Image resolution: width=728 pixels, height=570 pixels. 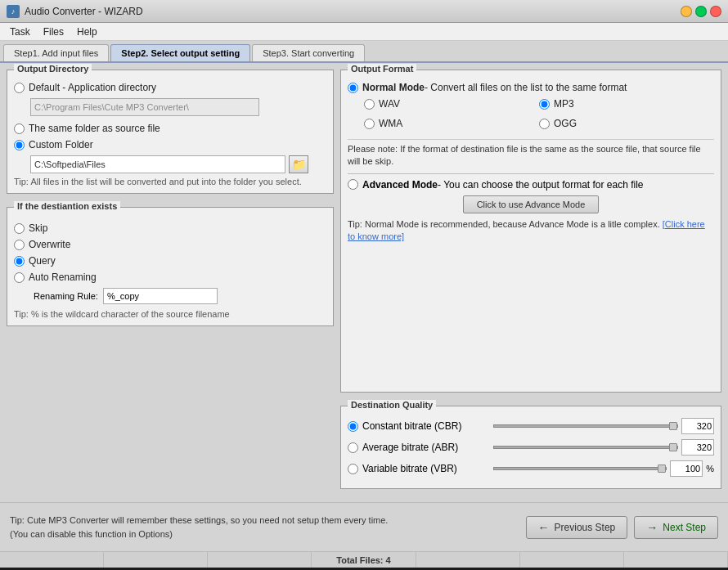 I want to click on tab-bar: Step1. Add input files Step2. Select out…, so click(x=364, y=52).